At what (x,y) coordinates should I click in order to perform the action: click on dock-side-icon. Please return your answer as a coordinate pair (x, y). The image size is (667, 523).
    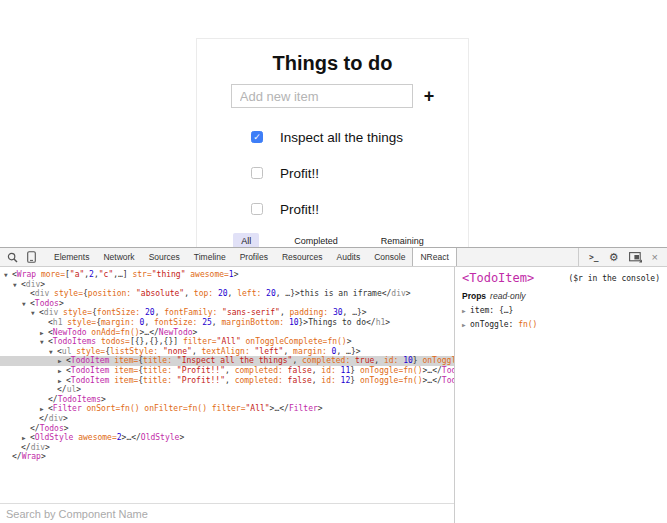
    Looking at the image, I should click on (636, 258).